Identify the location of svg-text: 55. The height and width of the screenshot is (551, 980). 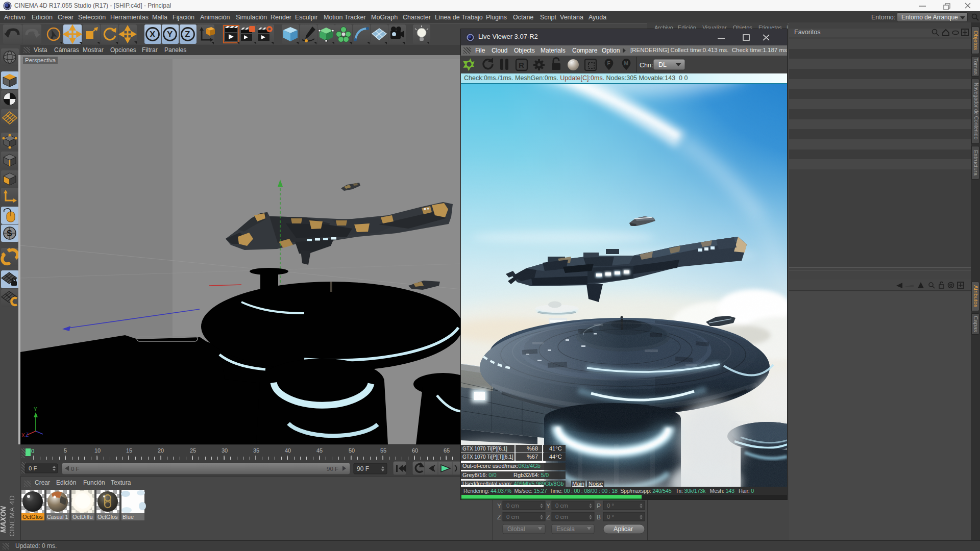
(383, 450).